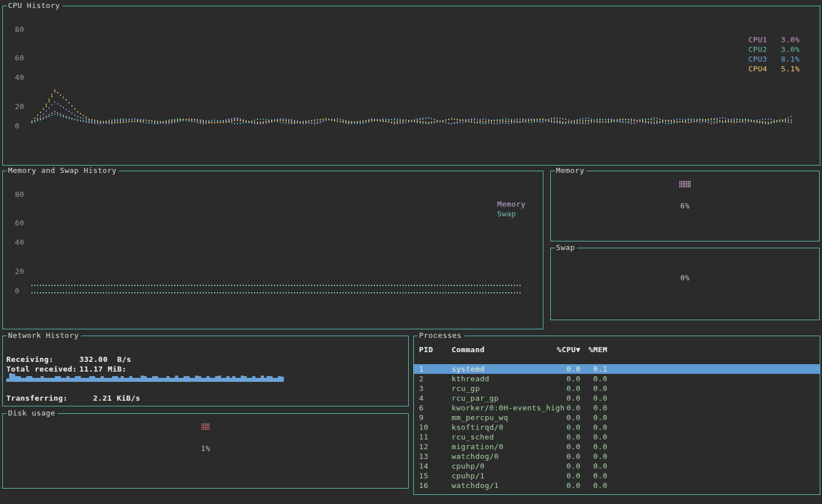 This screenshot has width=822, height=504. What do you see at coordinates (567, 349) in the screenshot?
I see `column-header-cpu: %CPU▼` at bounding box center [567, 349].